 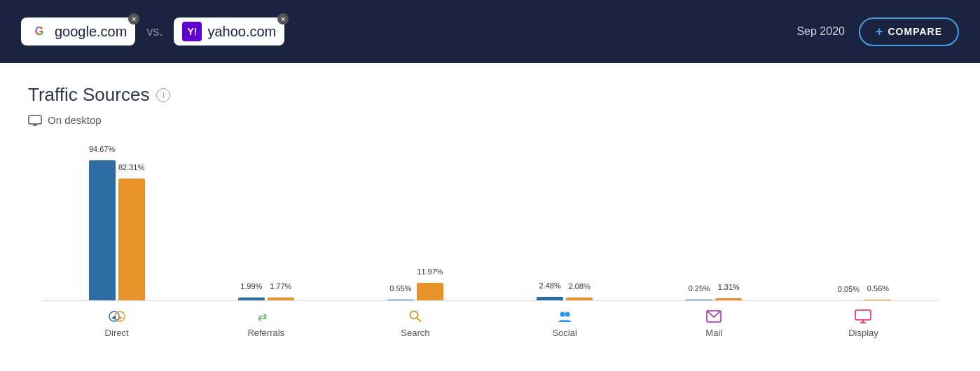 I want to click on compare-label: COMPARE, so click(x=915, y=31).